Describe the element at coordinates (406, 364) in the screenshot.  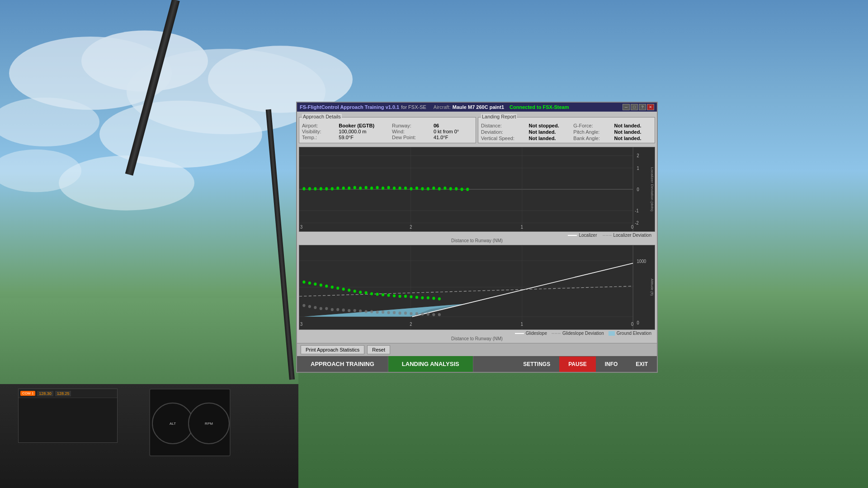
I see `nav-left-group: APPROACH TRAINING LANDING ANALYSIS` at that location.